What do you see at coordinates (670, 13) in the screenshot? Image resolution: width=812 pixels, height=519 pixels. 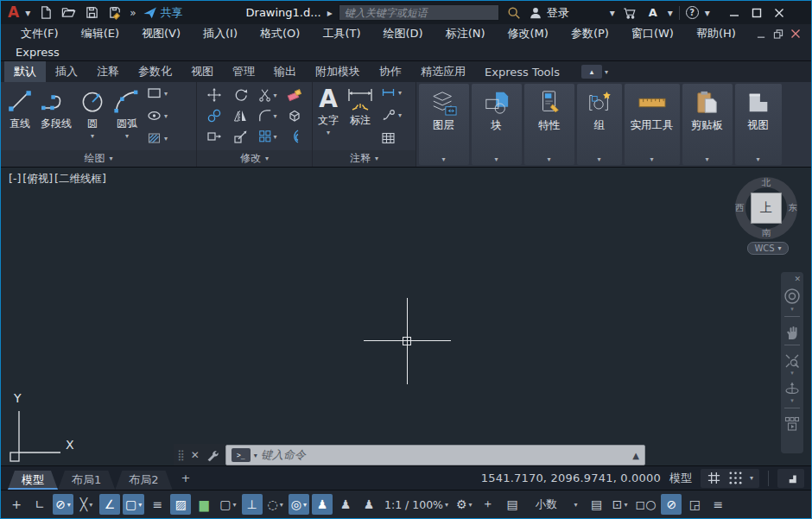 I see `apps-caret-icon: ▾` at bounding box center [670, 13].